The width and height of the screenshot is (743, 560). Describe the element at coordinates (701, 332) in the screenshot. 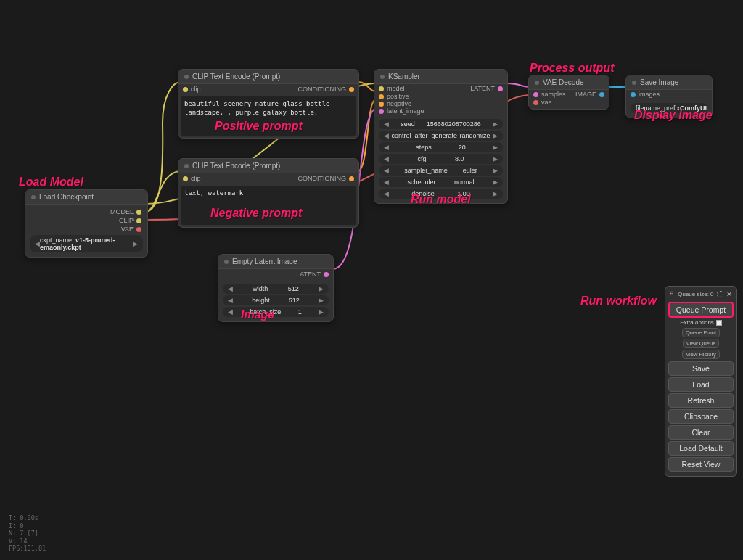

I see `queue-front-button: Queue Front` at that location.